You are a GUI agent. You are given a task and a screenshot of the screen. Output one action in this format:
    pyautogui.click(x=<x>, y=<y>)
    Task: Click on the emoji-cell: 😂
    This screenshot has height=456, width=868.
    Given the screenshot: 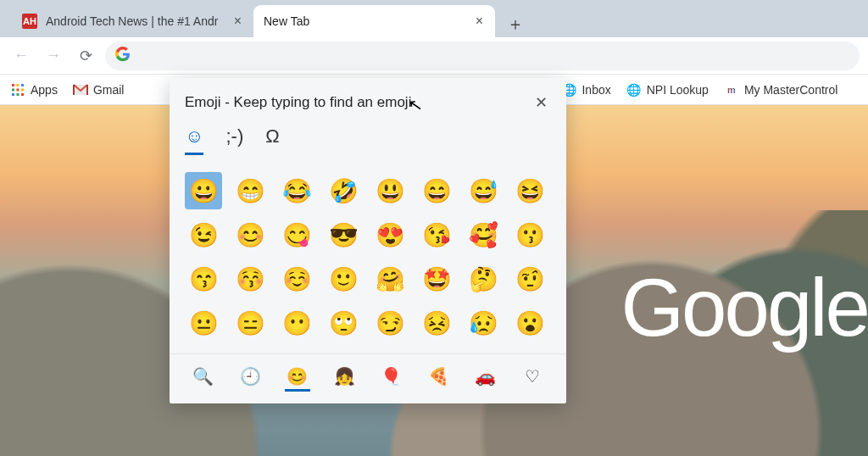 What is the action you would take?
    pyautogui.click(x=297, y=191)
    